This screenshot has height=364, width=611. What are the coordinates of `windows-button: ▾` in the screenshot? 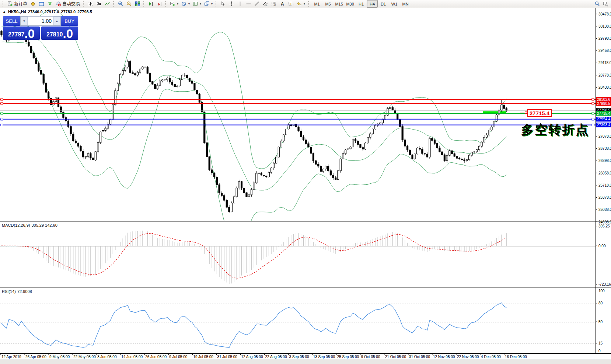 It's located at (209, 4).